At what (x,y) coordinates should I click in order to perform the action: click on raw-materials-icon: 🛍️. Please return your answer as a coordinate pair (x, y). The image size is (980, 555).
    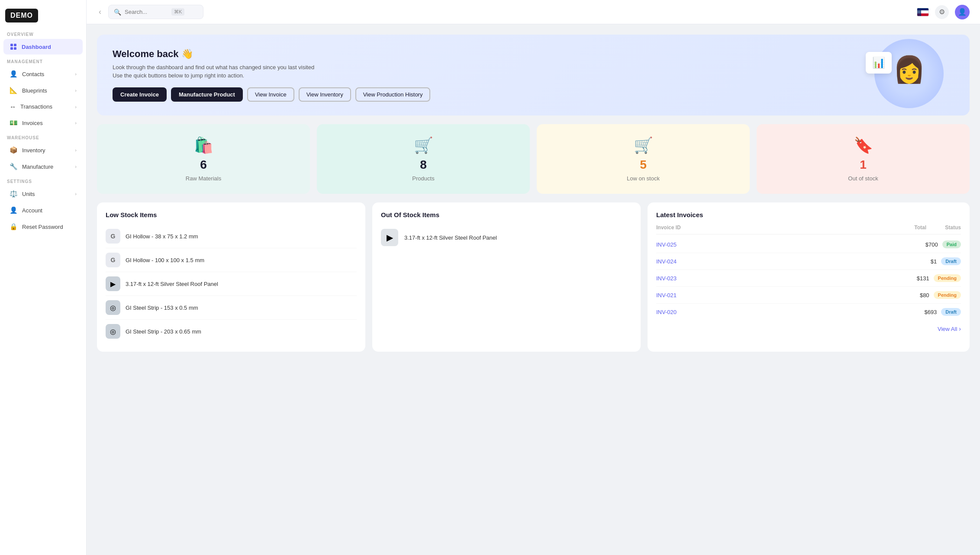
    Looking at the image, I should click on (203, 145).